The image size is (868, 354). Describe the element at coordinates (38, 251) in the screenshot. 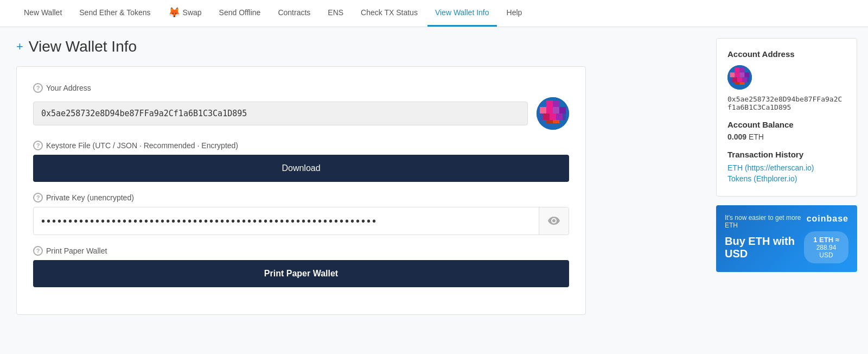

I see `print-help-icon: ?` at that location.